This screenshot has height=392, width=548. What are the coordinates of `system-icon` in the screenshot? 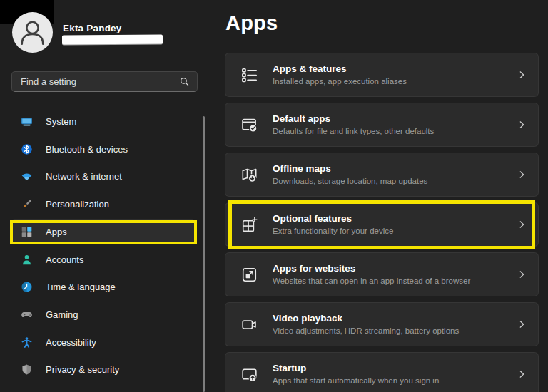 It's located at (27, 121).